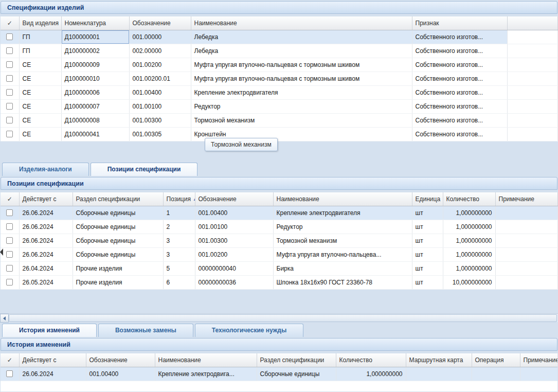  Describe the element at coordinates (179, 282) in the screenshot. I see `table-cell: 6` at that location.